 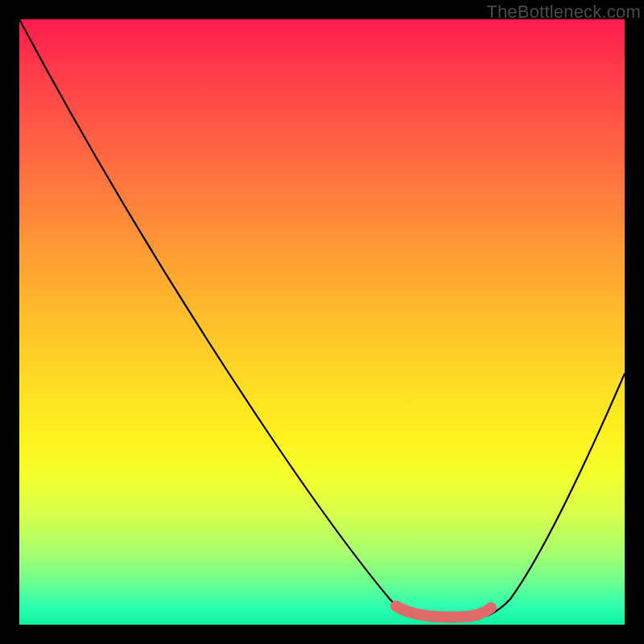 What do you see at coordinates (444, 612) in the screenshot?
I see `optimal-range-marker` at bounding box center [444, 612].